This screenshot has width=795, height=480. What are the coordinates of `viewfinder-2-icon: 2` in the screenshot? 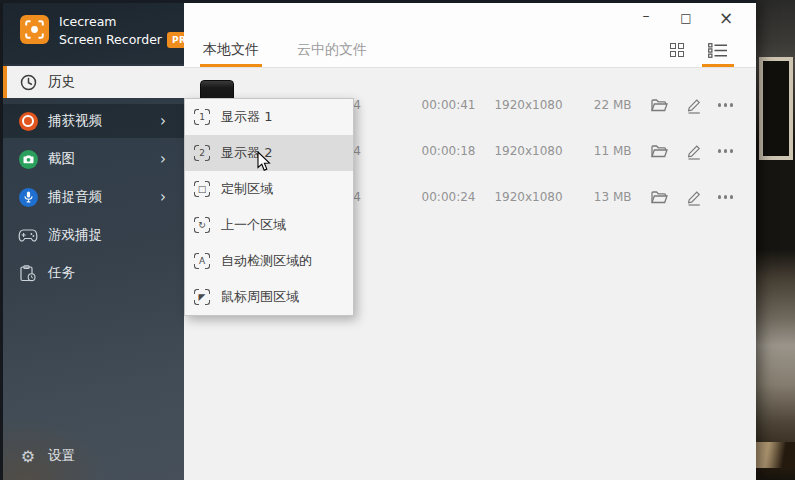 It's located at (202, 153).